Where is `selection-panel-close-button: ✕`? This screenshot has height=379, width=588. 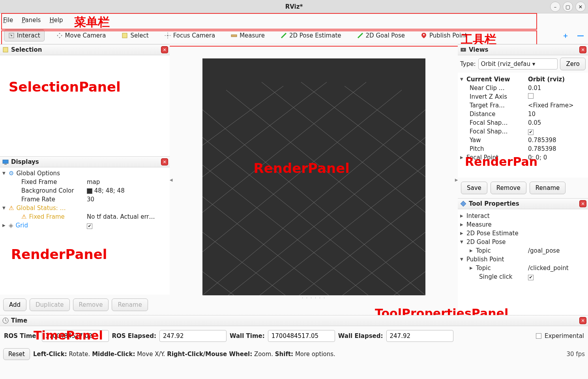
selection-panel-close-button: ✕ is located at coordinates (165, 50).